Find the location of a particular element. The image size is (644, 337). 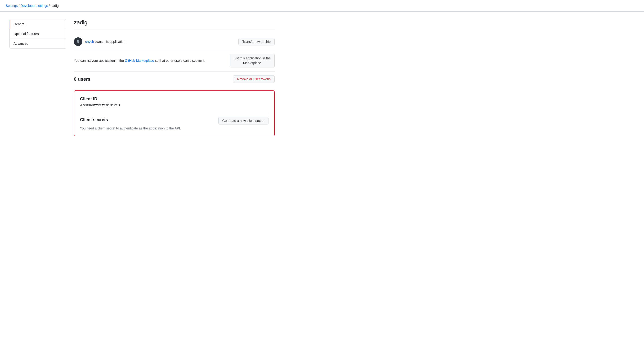

github-marketplace-link: GitHub Marketplace is located at coordinates (140, 60).